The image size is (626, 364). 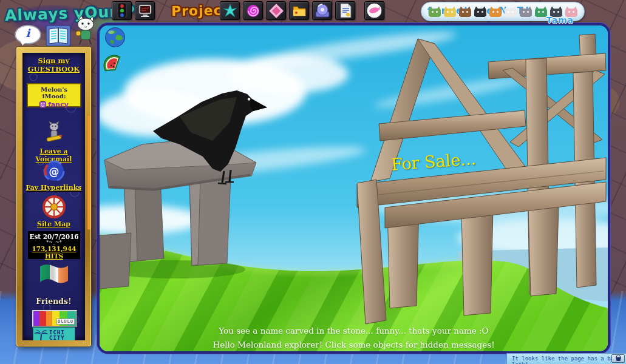 I want to click on leak-bucket-button, so click(x=618, y=359).